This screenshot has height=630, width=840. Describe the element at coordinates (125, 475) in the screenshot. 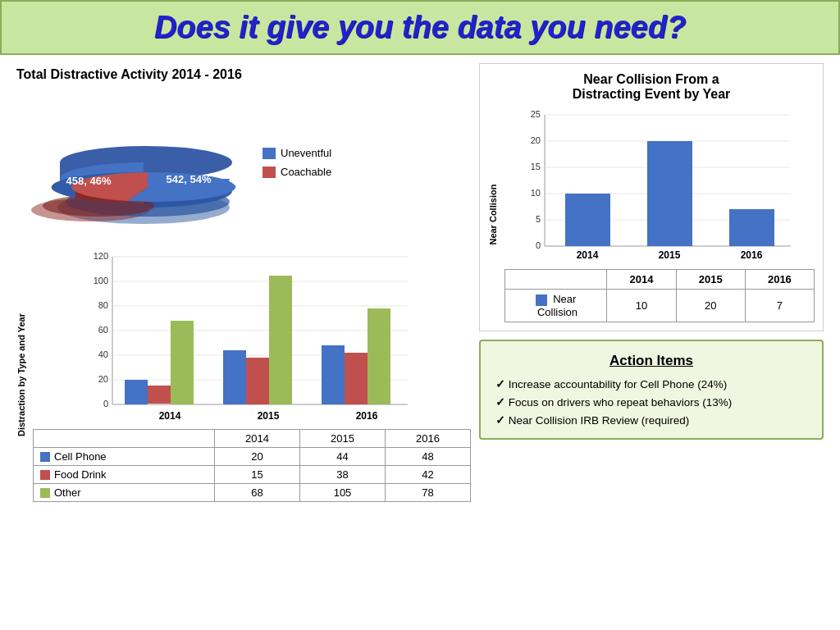

I see `food-drink-label-cell: Food Drink` at that location.